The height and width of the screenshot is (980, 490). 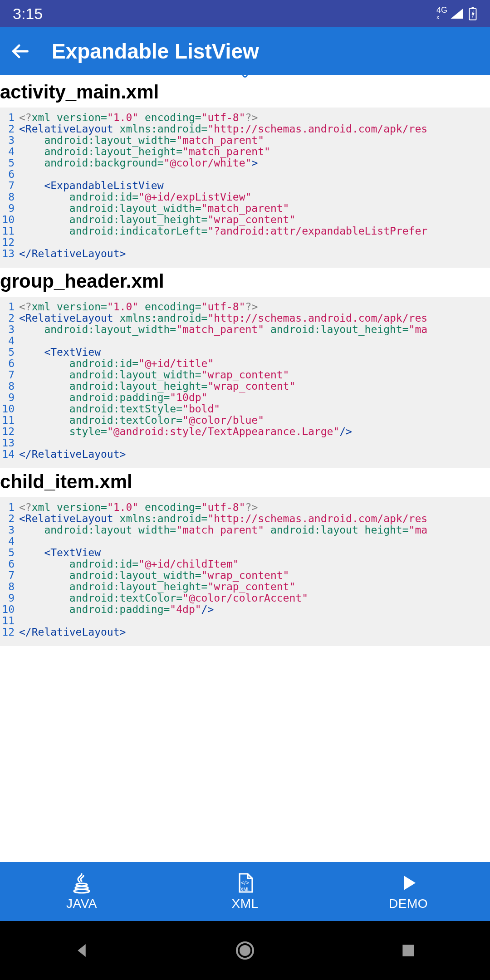 I want to click on code-line: 6 android:id="@+id/childItem", so click(x=245, y=564).